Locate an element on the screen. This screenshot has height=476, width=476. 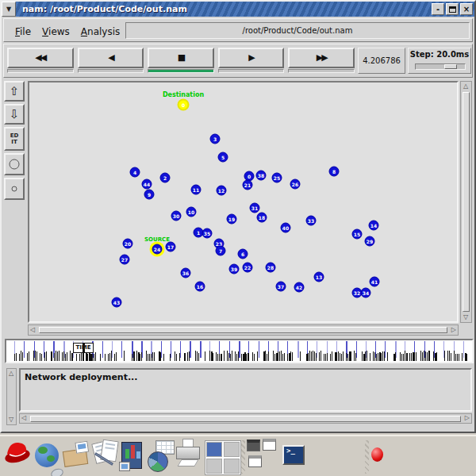
canvas-hscroll-thumb is located at coordinates (243, 330).